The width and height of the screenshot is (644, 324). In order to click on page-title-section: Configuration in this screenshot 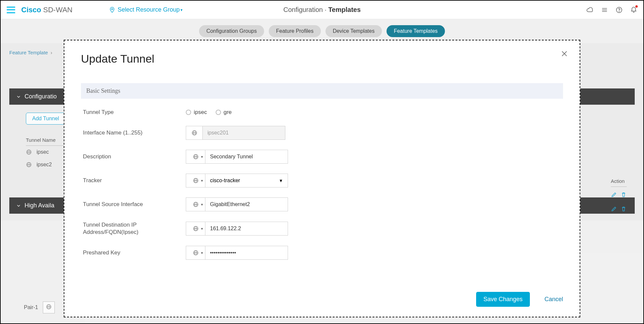, I will do `click(303, 10)`.